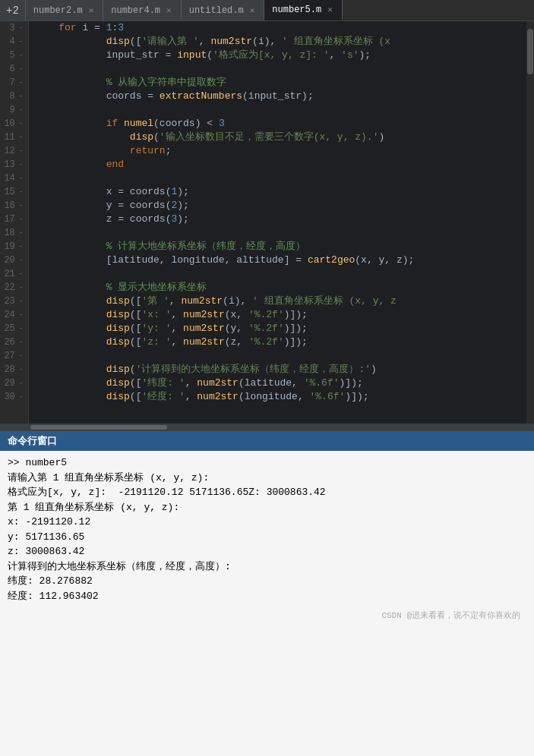 The width and height of the screenshot is (534, 756). I want to click on code-line-15: x = coords(1);, so click(281, 192).